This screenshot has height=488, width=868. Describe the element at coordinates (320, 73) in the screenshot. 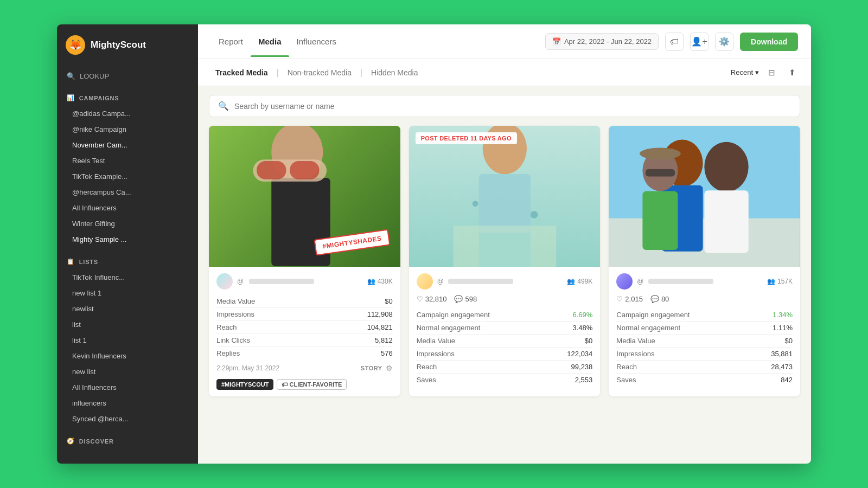

I see `tab-non-tracked-media: Non-tracked Media` at that location.